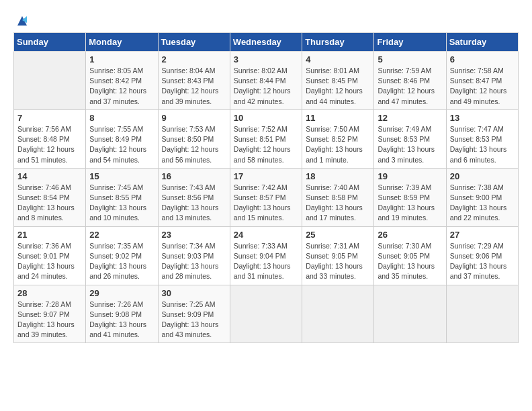  Describe the element at coordinates (266, 81) in the screenshot. I see `calendar-week-row: 1Sunrise: 8:05 AM Sunset: 8:42 PM Daylig…` at that location.